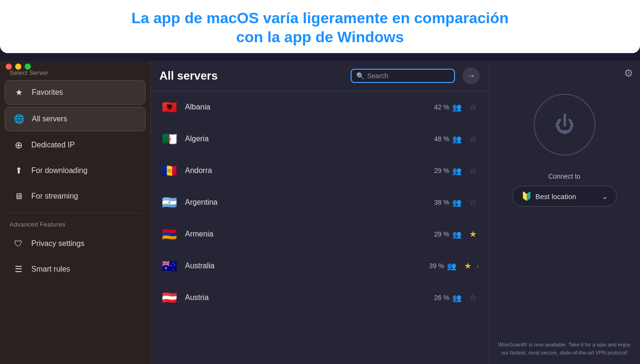  Describe the element at coordinates (473, 139) in the screenshot. I see `favorite-star-algeria: ☆` at that location.